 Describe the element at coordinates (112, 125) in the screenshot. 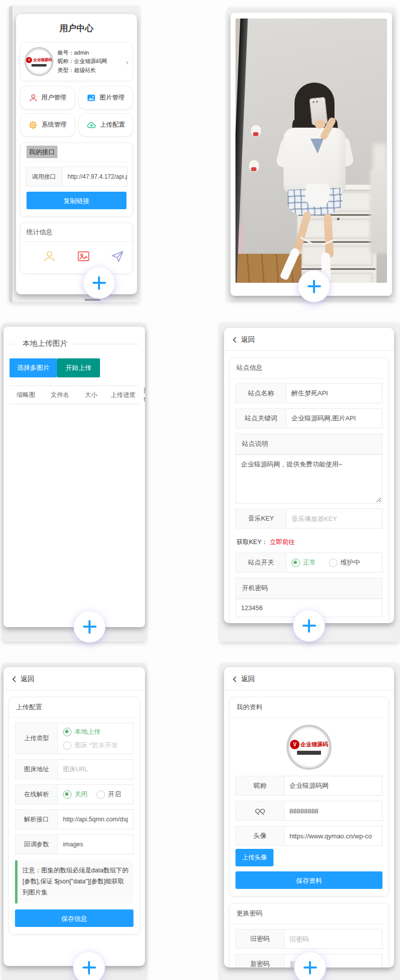

I see `menu-label: 上传配置` at that location.